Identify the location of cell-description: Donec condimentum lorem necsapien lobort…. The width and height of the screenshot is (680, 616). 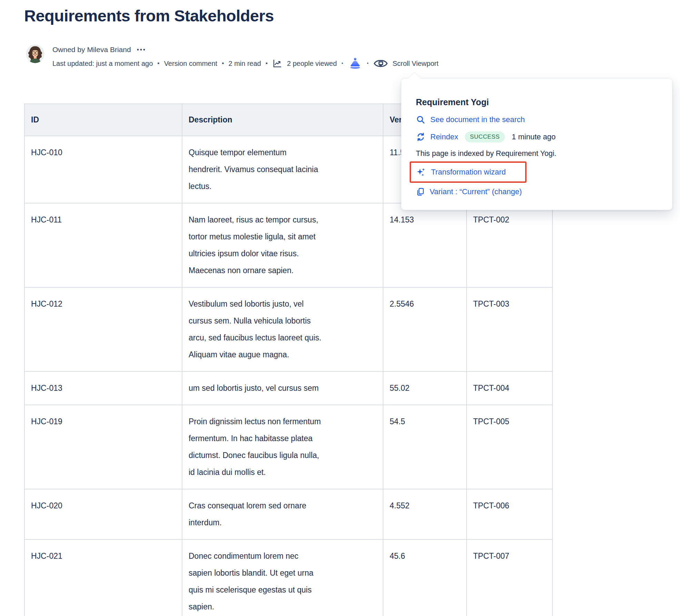
(283, 578).